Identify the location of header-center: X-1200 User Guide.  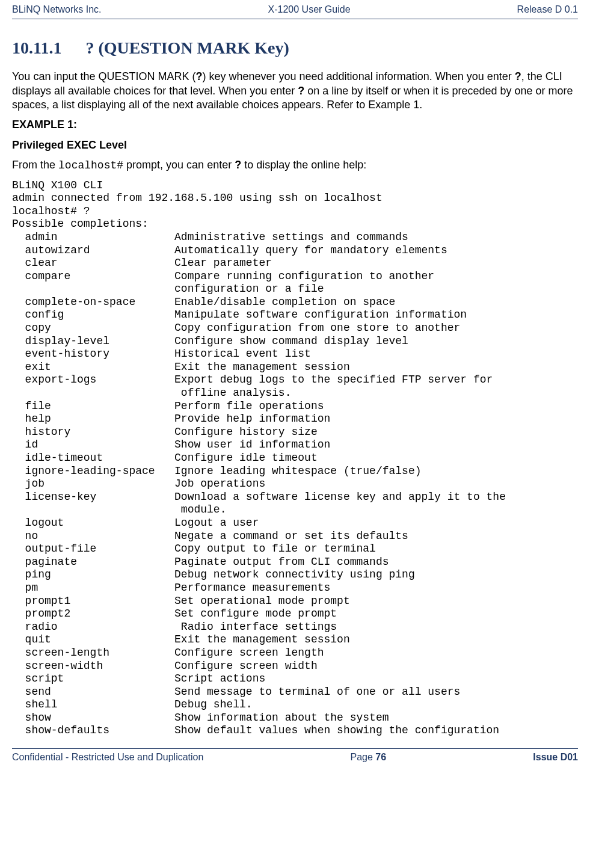
(309, 10).